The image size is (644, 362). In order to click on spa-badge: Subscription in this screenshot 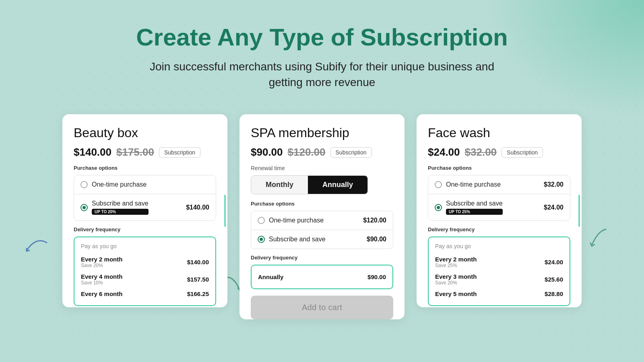, I will do `click(351, 152)`.